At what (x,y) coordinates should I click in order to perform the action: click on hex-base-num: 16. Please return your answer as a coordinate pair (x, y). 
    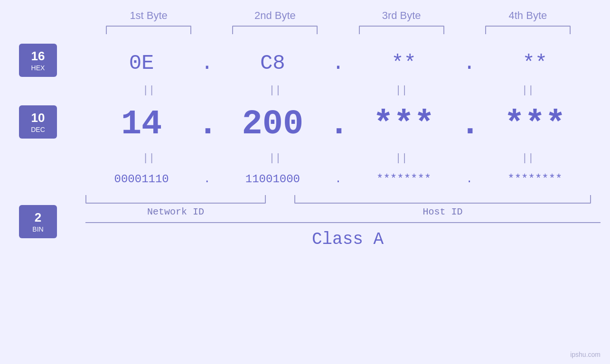
    Looking at the image, I should click on (38, 56).